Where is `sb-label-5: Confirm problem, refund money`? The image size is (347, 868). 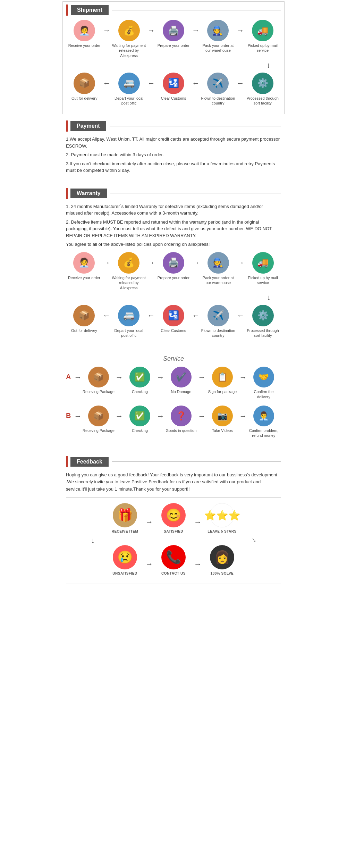
sb-label-5: Confirm problem, refund money is located at coordinates (264, 433).